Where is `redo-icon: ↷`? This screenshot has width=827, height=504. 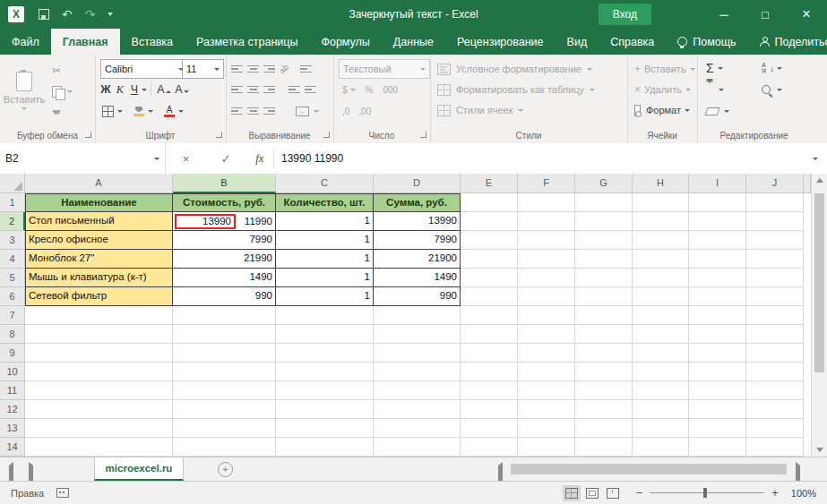
redo-icon: ↷ is located at coordinates (90, 14).